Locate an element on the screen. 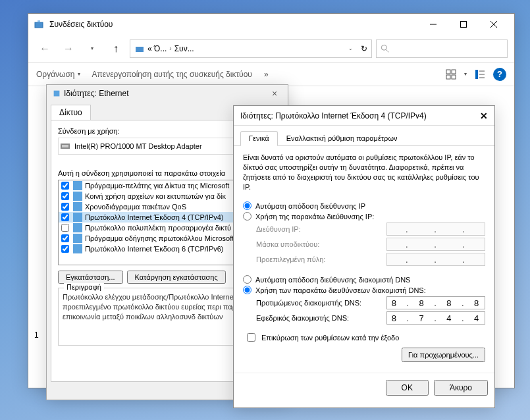  ip-auto-radio is located at coordinates (248, 205).